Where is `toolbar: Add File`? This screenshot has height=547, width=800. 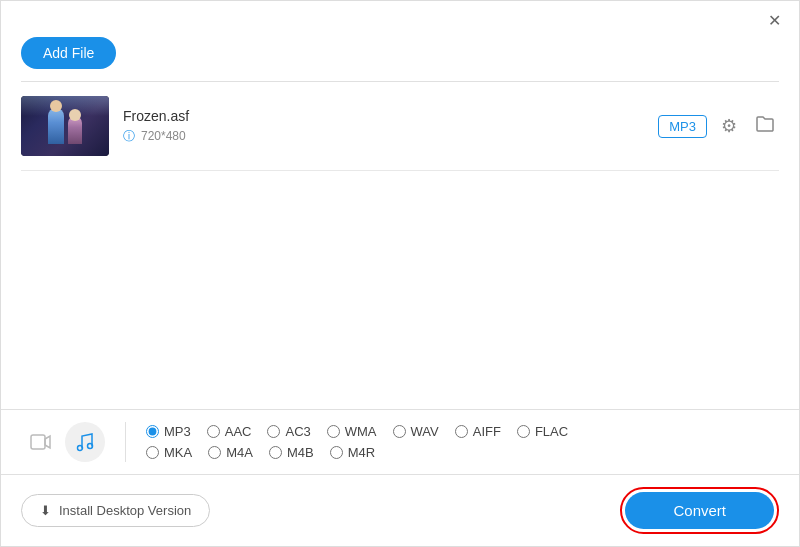 toolbar: Add File is located at coordinates (400, 59).